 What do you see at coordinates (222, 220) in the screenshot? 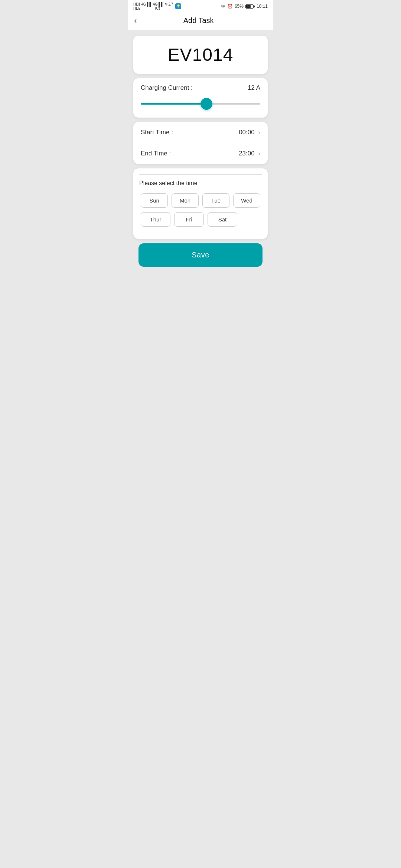
I see `day-button-sat: Sat` at bounding box center [222, 220].